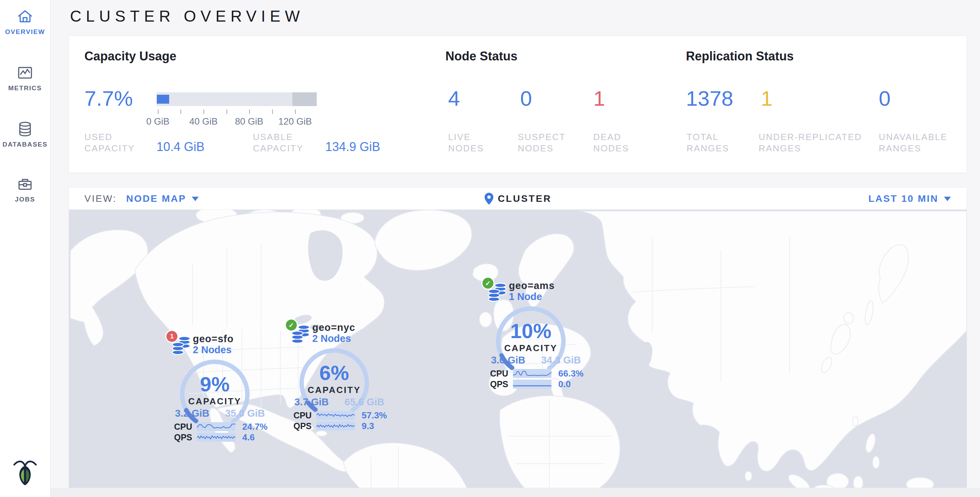  Describe the element at coordinates (340, 416) in the screenshot. I see `cpu-metric-row: CPU 57.3%` at that location.